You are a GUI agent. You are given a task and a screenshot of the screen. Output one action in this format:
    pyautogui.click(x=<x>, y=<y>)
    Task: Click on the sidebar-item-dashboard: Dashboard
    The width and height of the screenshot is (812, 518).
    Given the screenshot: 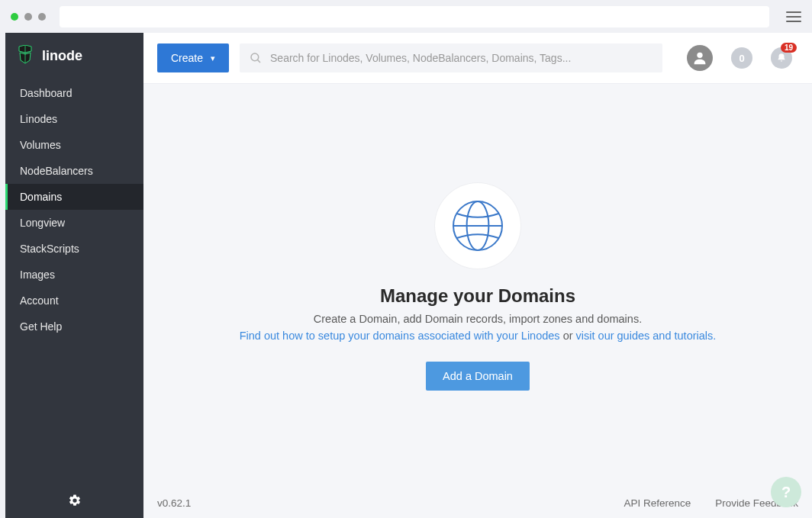 What is the action you would take?
    pyautogui.click(x=75, y=93)
    